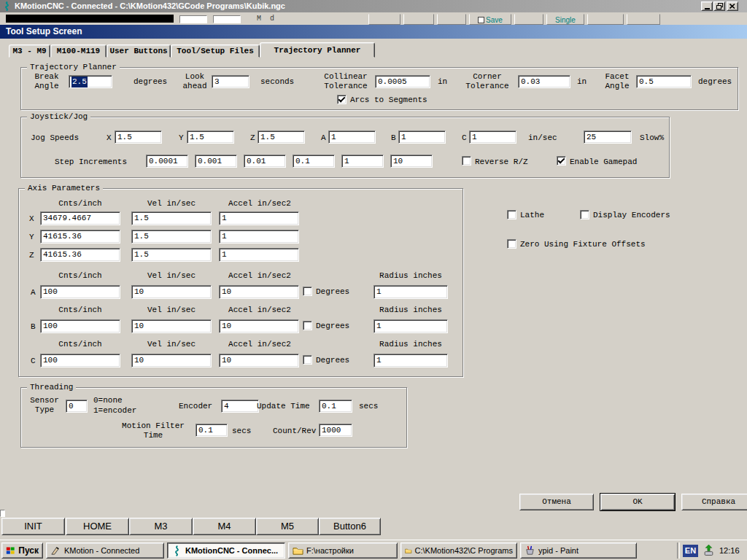 This screenshot has height=560, width=747. Describe the element at coordinates (363, 161) in the screenshot. I see `step-increment-5-input: 1` at that location.